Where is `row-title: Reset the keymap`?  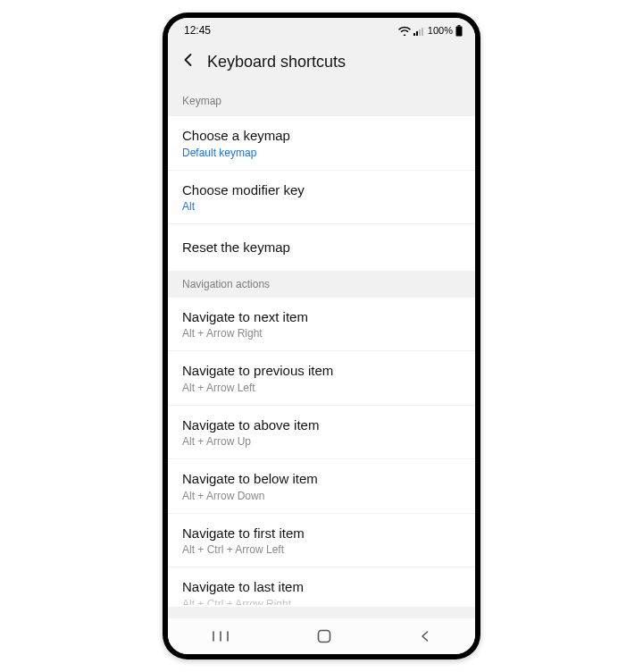 row-title: Reset the keymap is located at coordinates (322, 248).